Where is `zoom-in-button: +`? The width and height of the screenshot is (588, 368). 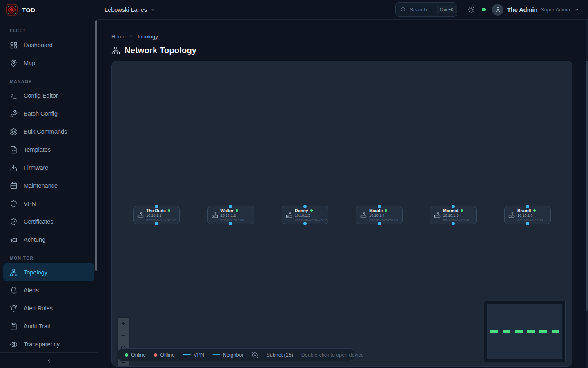
zoom-in-button: + is located at coordinates (123, 324).